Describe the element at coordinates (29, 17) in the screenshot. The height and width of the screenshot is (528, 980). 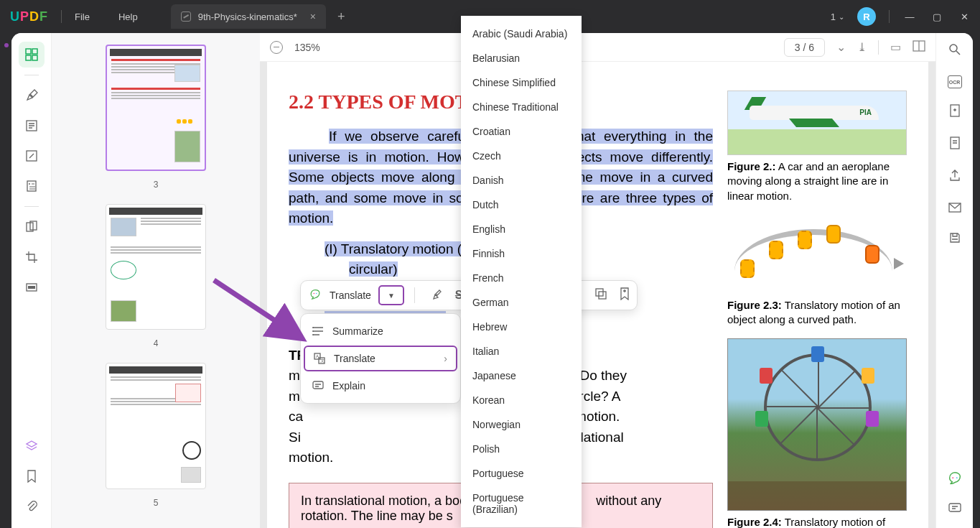
I see `app-logo: UPDF` at that location.